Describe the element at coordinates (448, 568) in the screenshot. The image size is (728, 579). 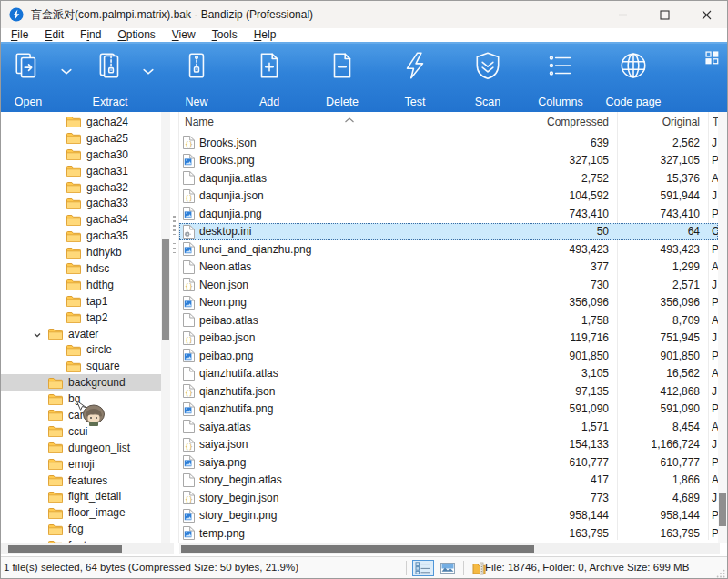
I see `image-view-button` at that location.